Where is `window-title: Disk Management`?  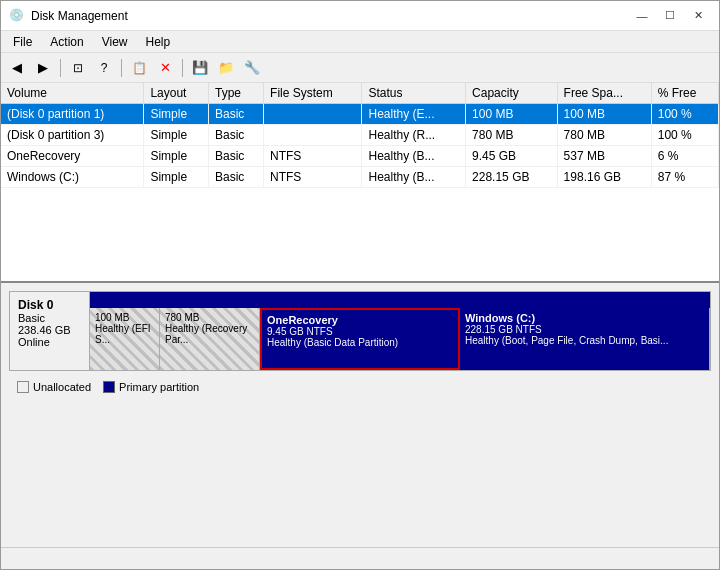
window-title: Disk Management is located at coordinates (80, 16).